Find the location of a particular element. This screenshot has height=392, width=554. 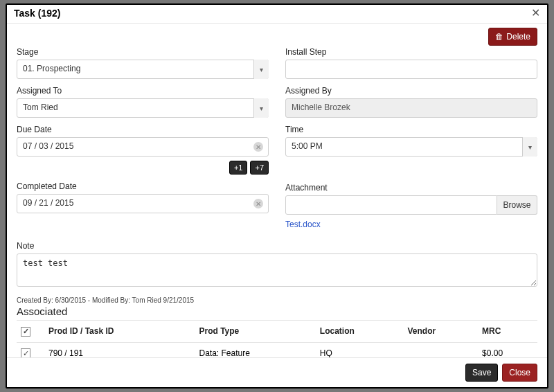

modal-title: Task (192) is located at coordinates (37, 13).